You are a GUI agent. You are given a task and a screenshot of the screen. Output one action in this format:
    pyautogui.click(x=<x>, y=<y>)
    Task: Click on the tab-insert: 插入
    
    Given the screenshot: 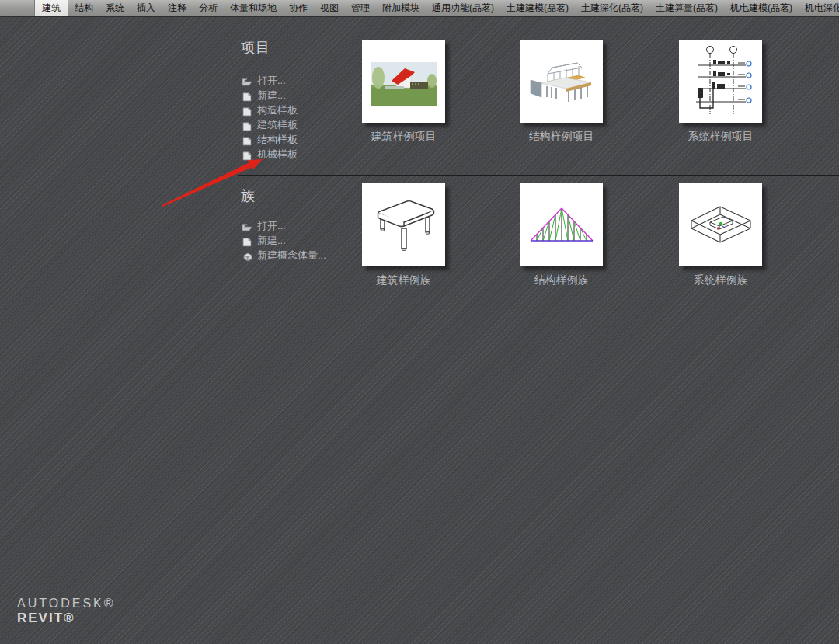 What is the action you would take?
    pyautogui.click(x=146, y=9)
    